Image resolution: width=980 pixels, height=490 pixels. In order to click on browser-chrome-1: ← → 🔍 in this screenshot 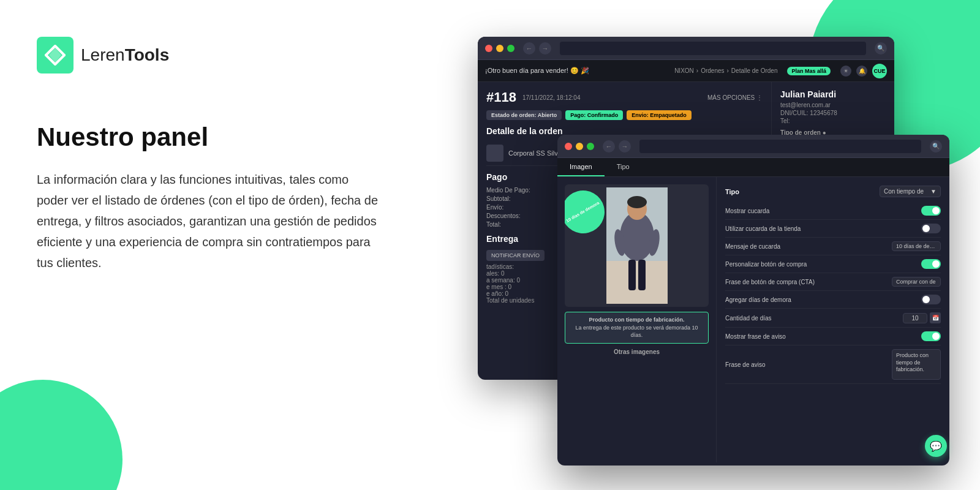, I will do `click(686, 48)`.